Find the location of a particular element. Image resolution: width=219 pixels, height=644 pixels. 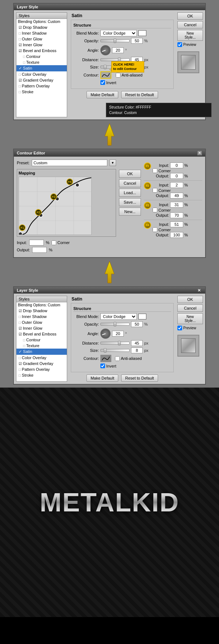

preview-checkbox-top is located at coordinates (180, 44).